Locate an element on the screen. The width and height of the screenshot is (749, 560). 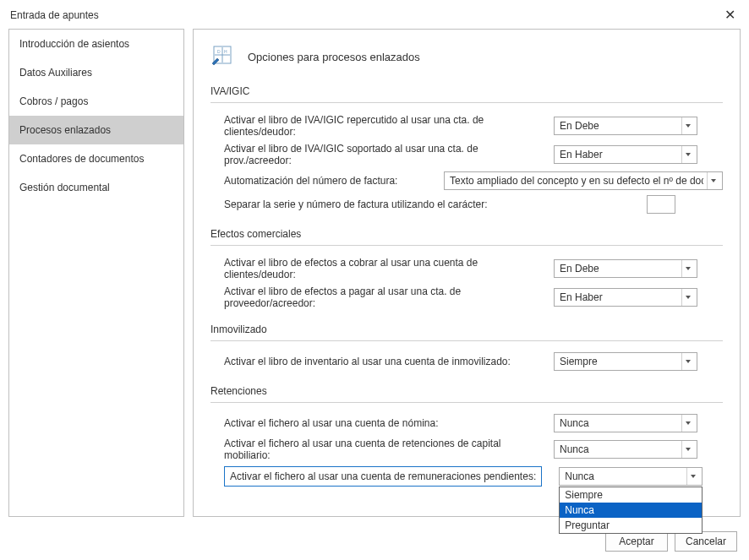
section-efectos-title: Efectos comerciales is located at coordinates (467, 235).